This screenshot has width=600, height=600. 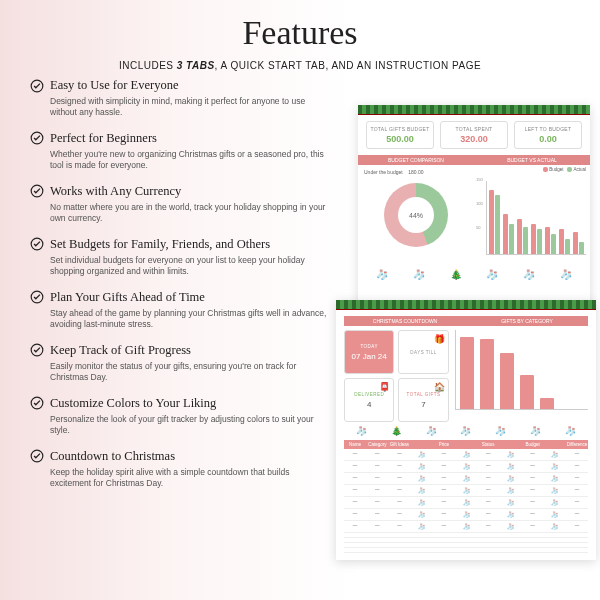 I want to click on section-header: GIFTS BY CATEGORY, so click(x=527, y=321).